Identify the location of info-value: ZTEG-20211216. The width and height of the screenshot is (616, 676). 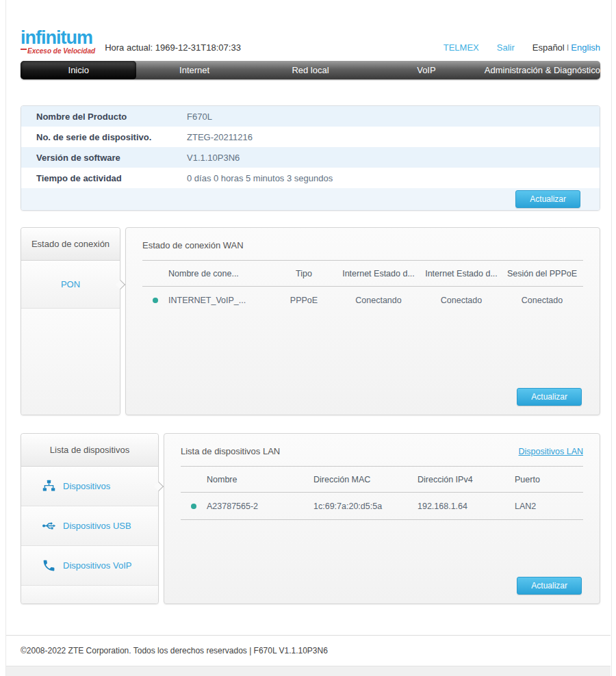
(220, 137).